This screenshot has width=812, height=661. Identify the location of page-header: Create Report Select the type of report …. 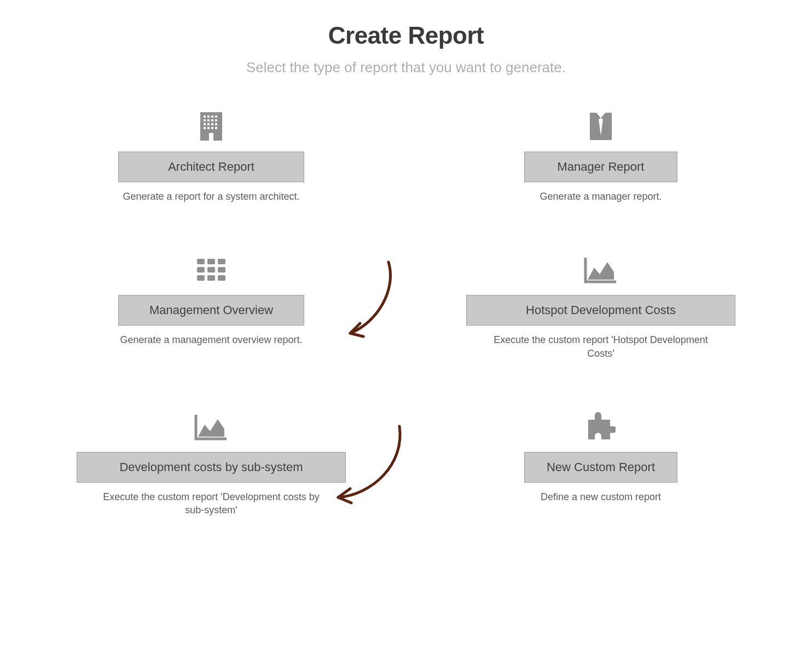
(406, 49).